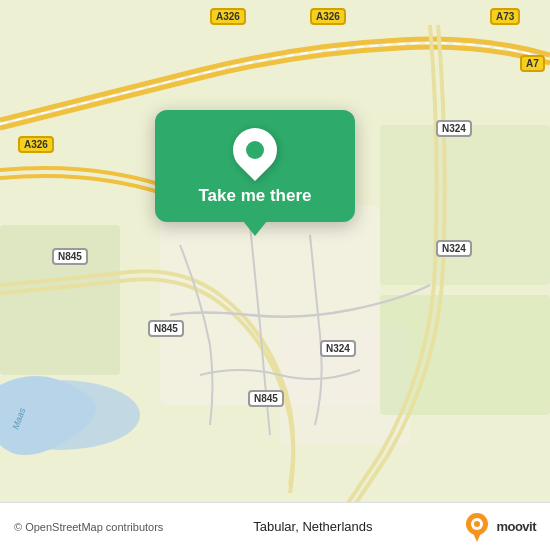  I want to click on osm-credit: © OpenStreetMap contributors, so click(88, 527).